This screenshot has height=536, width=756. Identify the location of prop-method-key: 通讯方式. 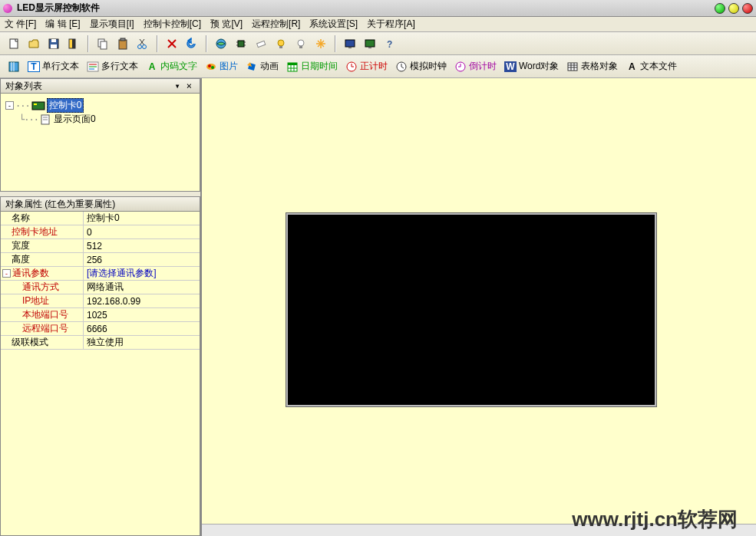
(42, 287).